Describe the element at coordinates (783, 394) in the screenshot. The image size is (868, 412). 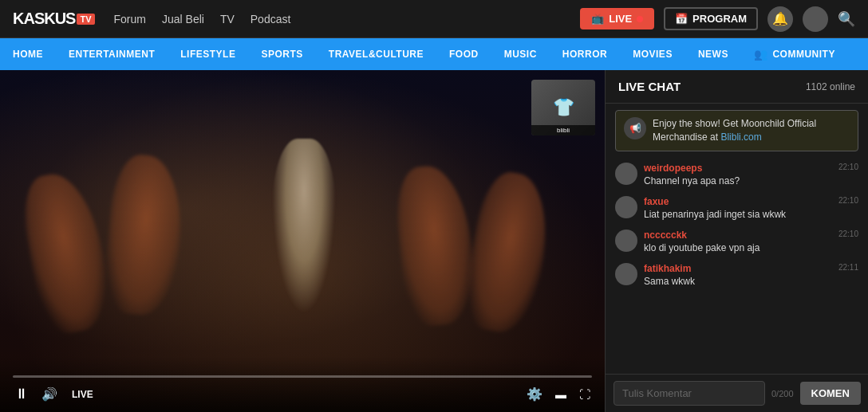
I see `char-count: 0/200` at that location.